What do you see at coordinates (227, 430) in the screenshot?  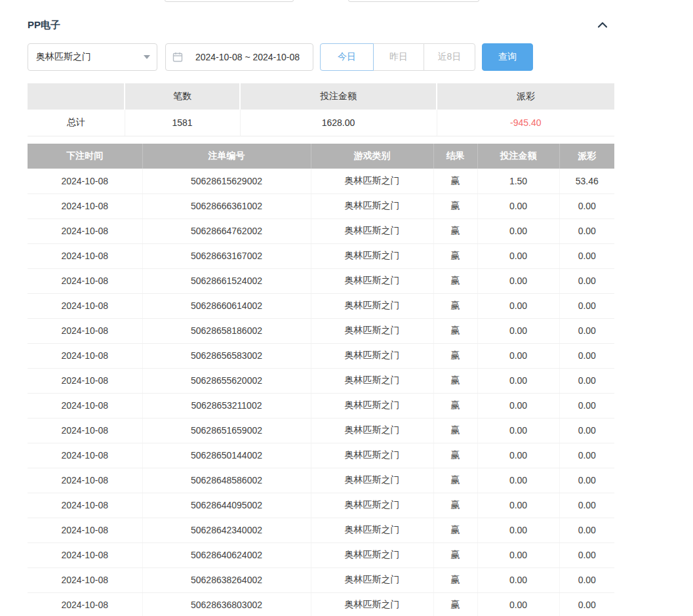 I see `table-cell: 50628651659002` at bounding box center [227, 430].